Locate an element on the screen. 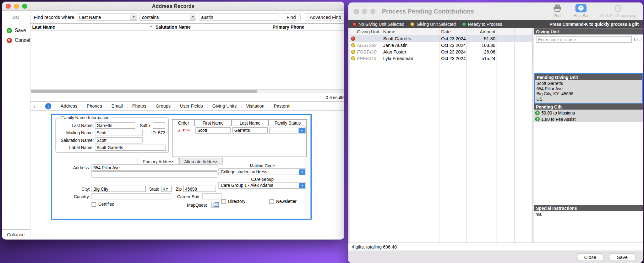  column-header-name: Name is located at coordinates (411, 31).